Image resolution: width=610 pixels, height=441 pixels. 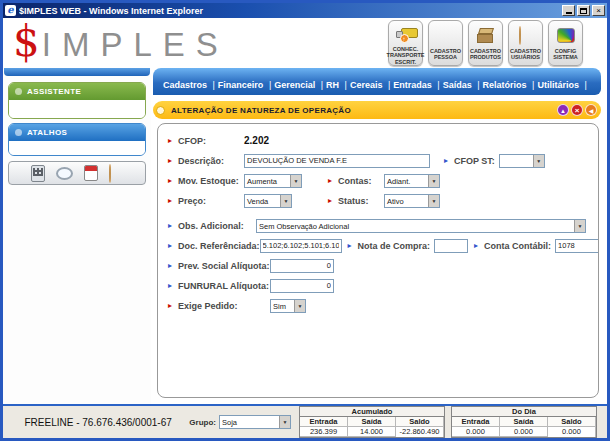 I want to click on exige-pedido-select: Sim ▼, so click(x=288, y=306).